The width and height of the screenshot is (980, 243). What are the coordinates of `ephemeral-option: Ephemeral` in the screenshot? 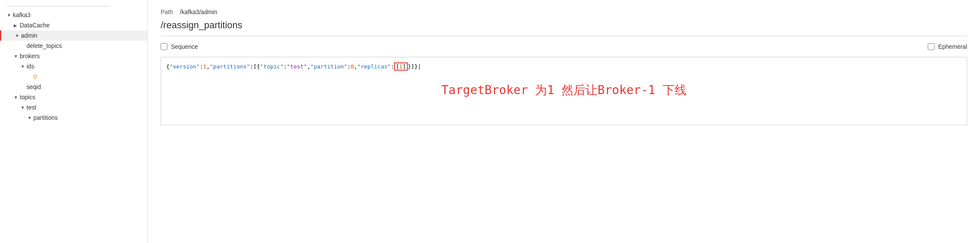 It's located at (947, 47).